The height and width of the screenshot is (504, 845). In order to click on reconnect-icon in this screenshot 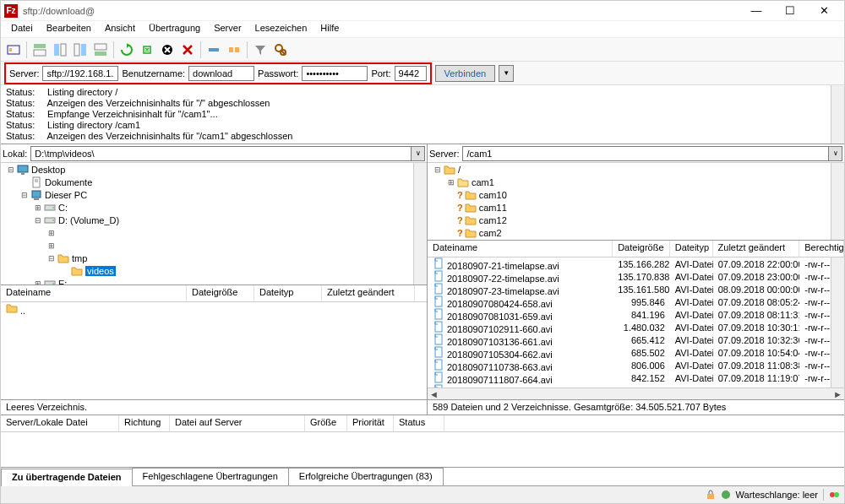, I will do `click(214, 50)`.